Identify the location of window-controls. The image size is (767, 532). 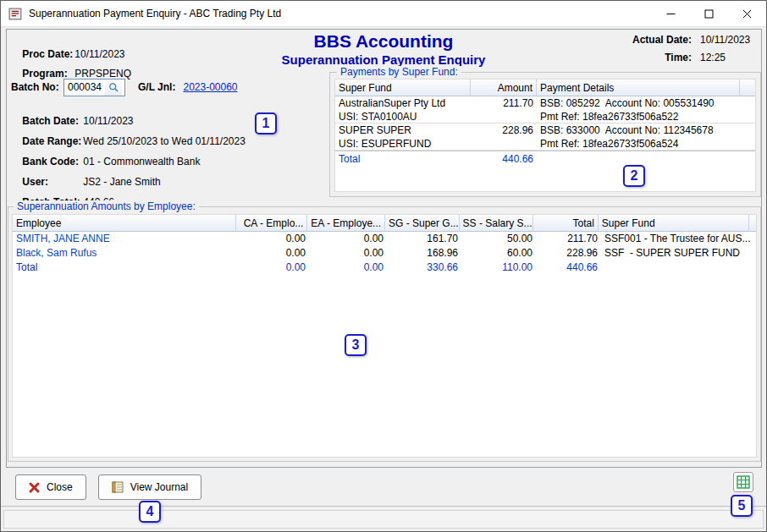
(709, 14).